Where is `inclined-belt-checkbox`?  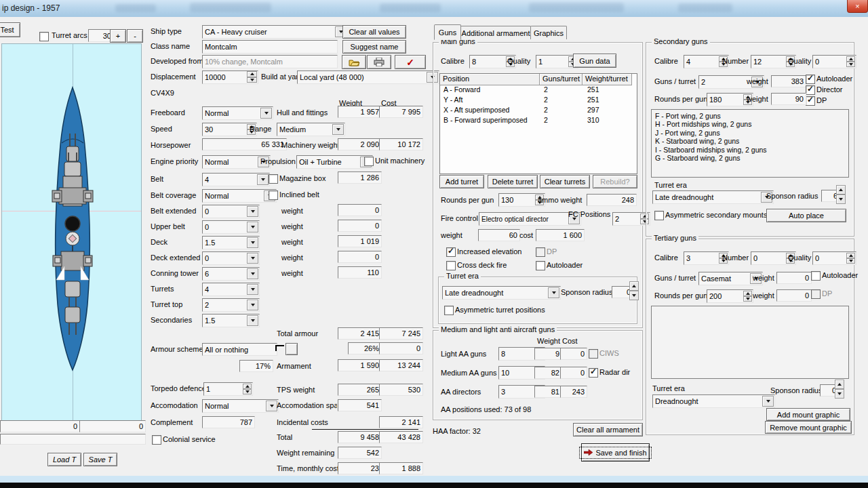
inclined-belt-checkbox is located at coordinates (273, 195).